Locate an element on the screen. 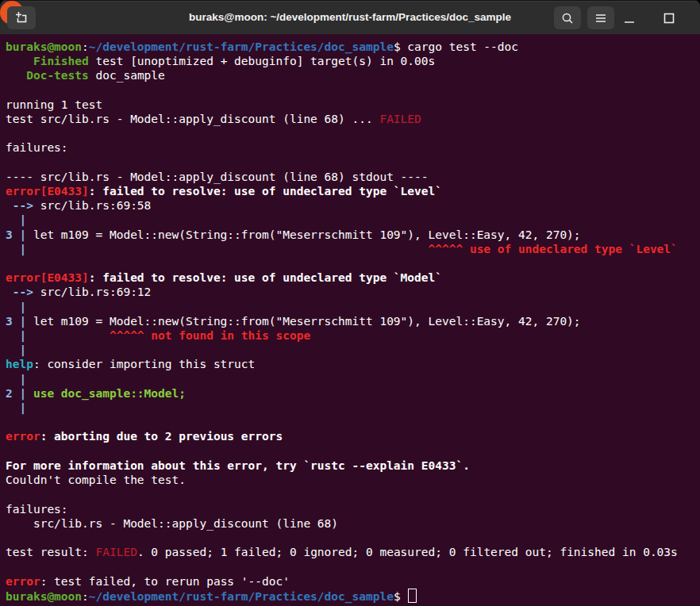  terminal-line: test src/lib.rs - Model::apply_discount … is located at coordinates (352, 119).